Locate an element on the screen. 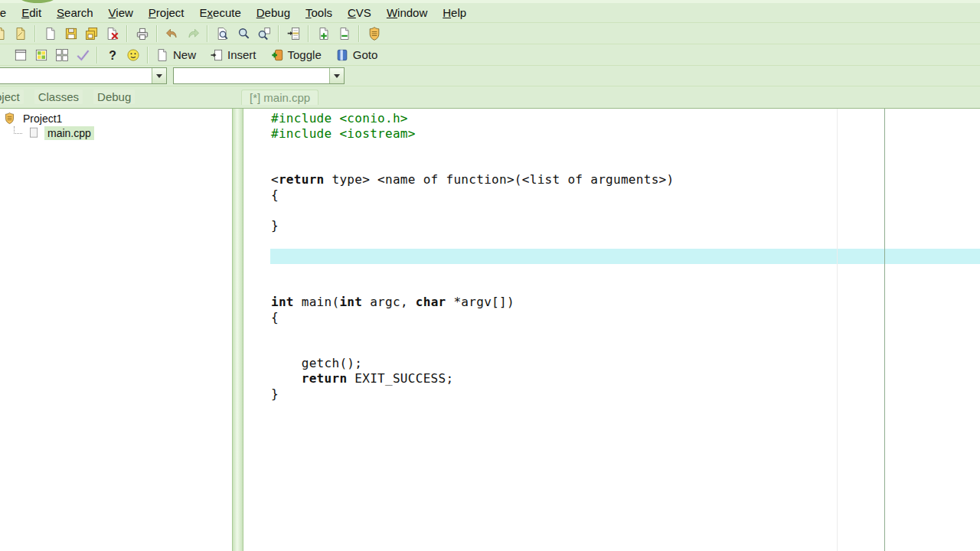 The width and height of the screenshot is (980, 551). code-token-keyword: int is located at coordinates (283, 302).